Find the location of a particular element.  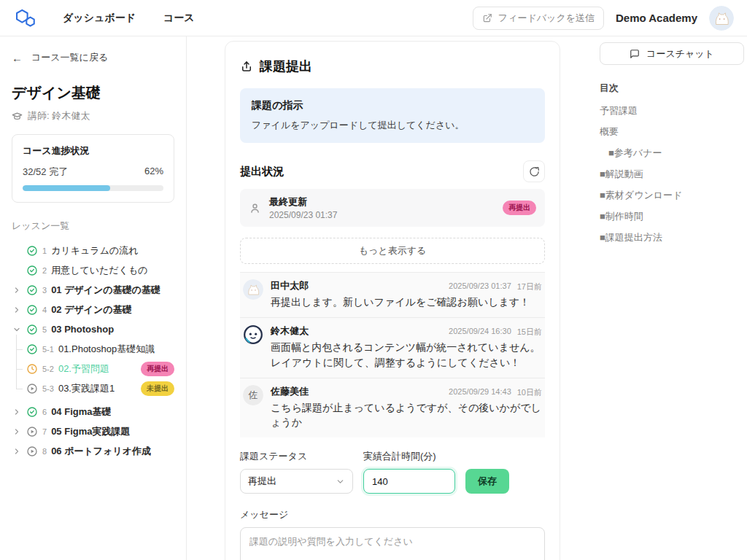

lesson-item-2: 2 用意していただくもの is located at coordinates (93, 270).